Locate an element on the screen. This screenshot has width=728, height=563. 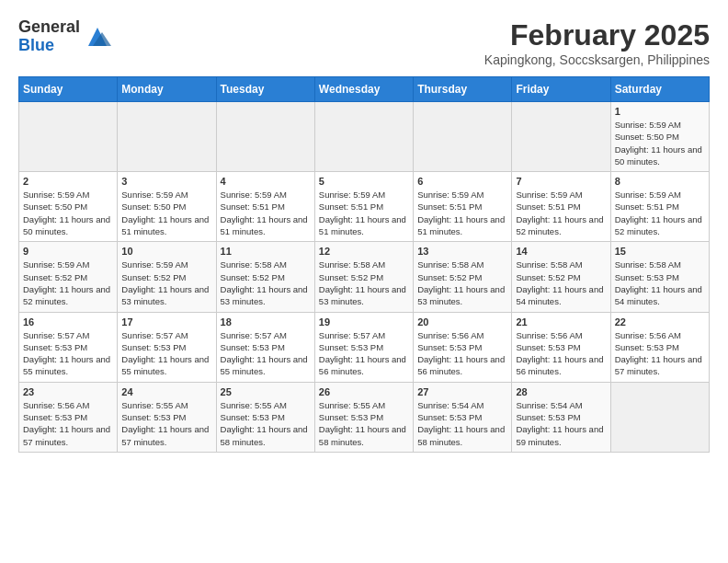
day-number: 27 is located at coordinates (462, 392).